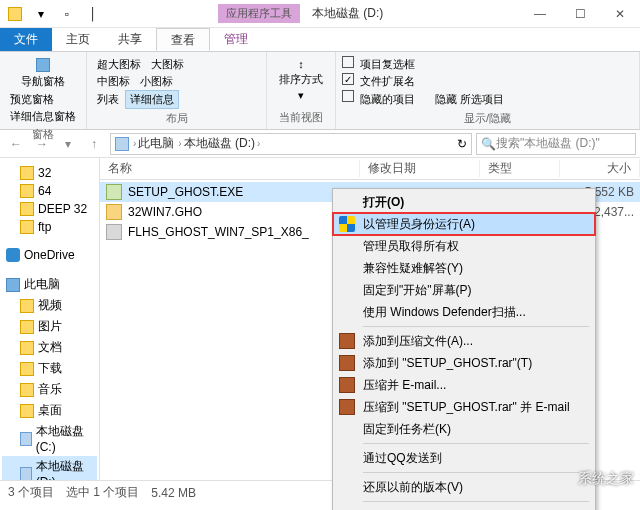 This screenshot has width=640, height=510. I want to click on tree-onedrive: OneDrive, so click(50, 255).